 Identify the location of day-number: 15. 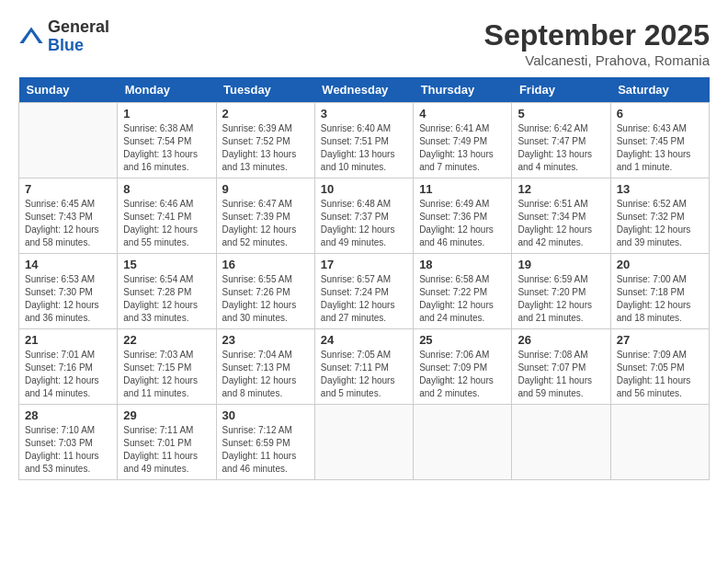
(166, 265).